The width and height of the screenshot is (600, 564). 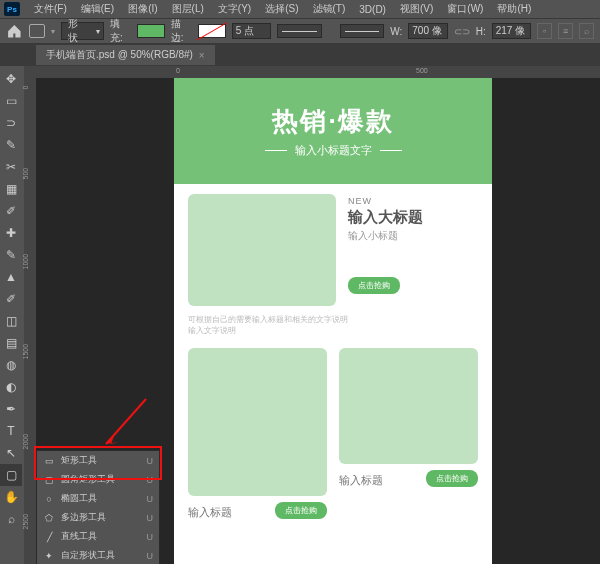 I want to click on stamp-tool: ▲, so click(x=11, y=277).